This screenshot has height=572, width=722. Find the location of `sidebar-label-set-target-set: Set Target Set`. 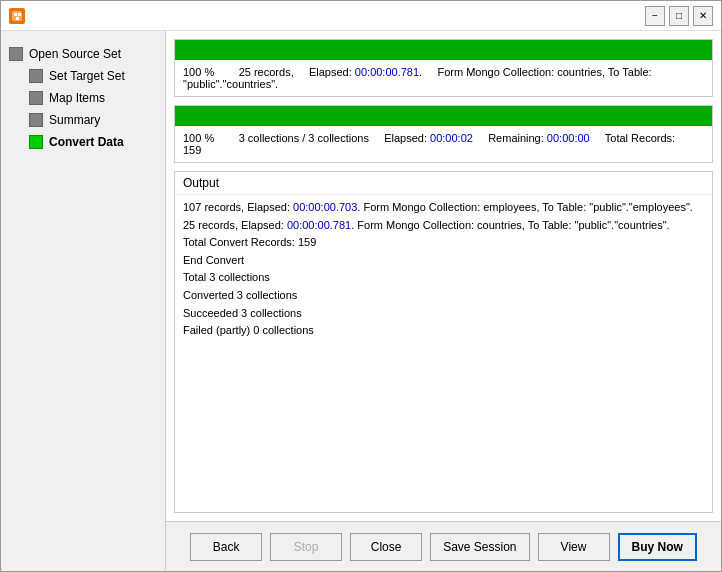

sidebar-label-set-target-set: Set Target Set is located at coordinates (87, 76).